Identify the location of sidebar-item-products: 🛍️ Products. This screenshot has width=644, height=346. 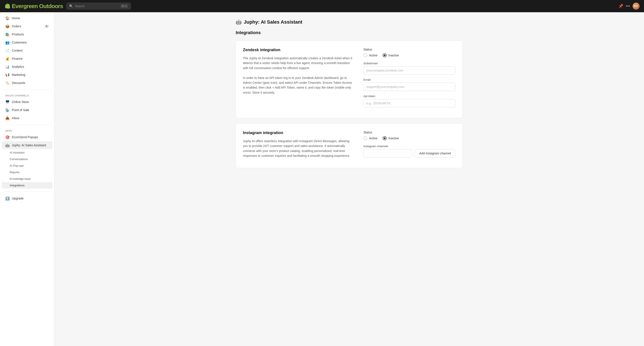
(27, 34).